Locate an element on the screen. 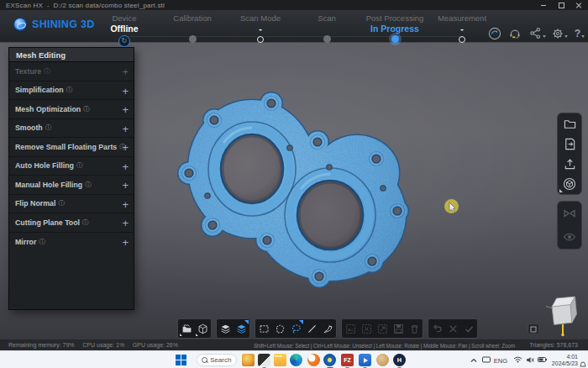 The image size is (588, 368). tray-battery-icon is located at coordinates (543, 360).